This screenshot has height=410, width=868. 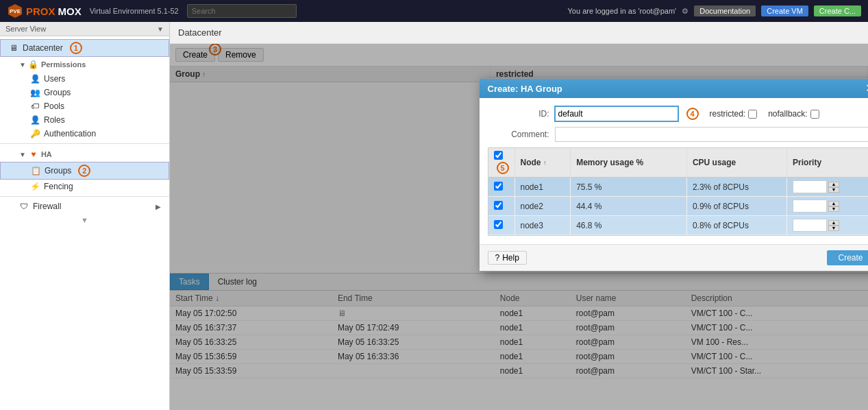 I want to click on sidebar-item-firewall: 🛡 Firewall ▶, so click(x=85, y=206).